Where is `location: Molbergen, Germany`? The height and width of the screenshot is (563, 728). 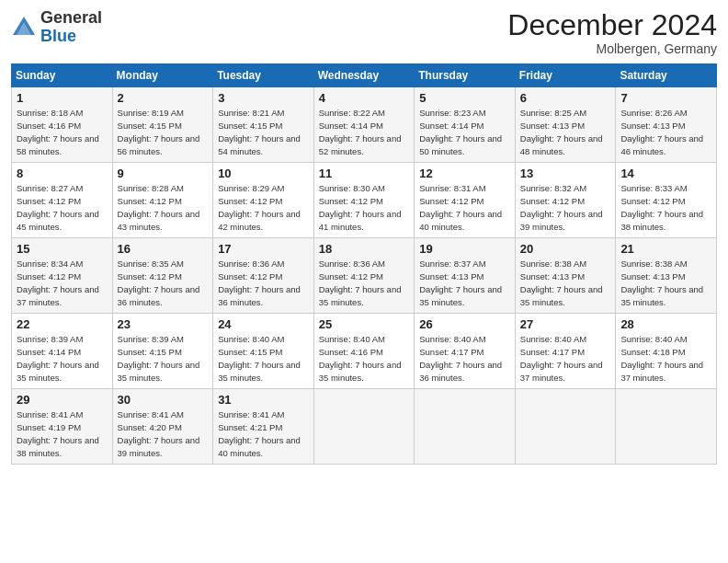 location: Molbergen, Germany is located at coordinates (612, 49).